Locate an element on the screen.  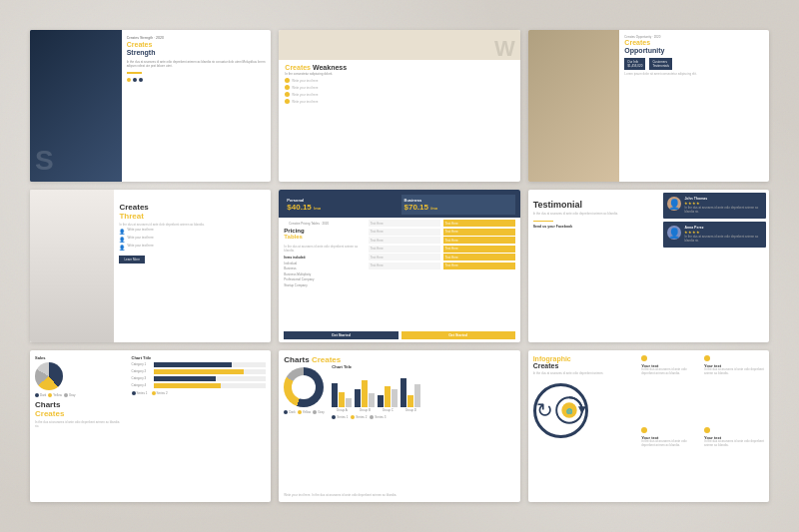
slide-4-body: In the dus at arunares id ante dolo depr… is located at coordinates (192, 225).